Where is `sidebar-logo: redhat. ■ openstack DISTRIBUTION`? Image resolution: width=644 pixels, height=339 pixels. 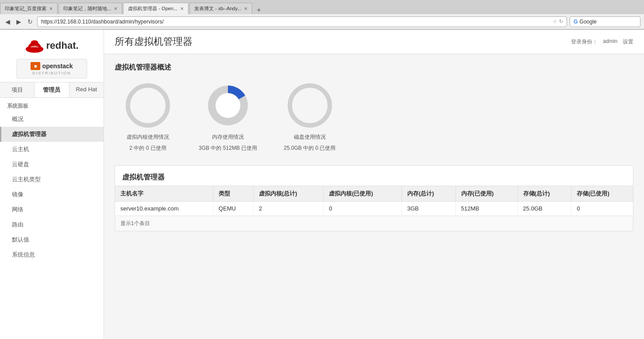
sidebar-logo: redhat. ■ openstack DISTRIBUTION is located at coordinates (52, 56).